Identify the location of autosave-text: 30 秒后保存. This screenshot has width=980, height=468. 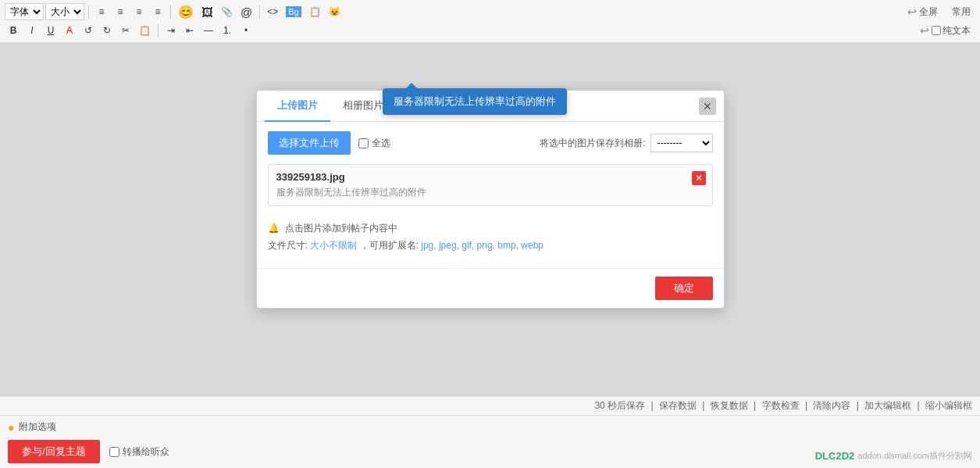
(620, 405).